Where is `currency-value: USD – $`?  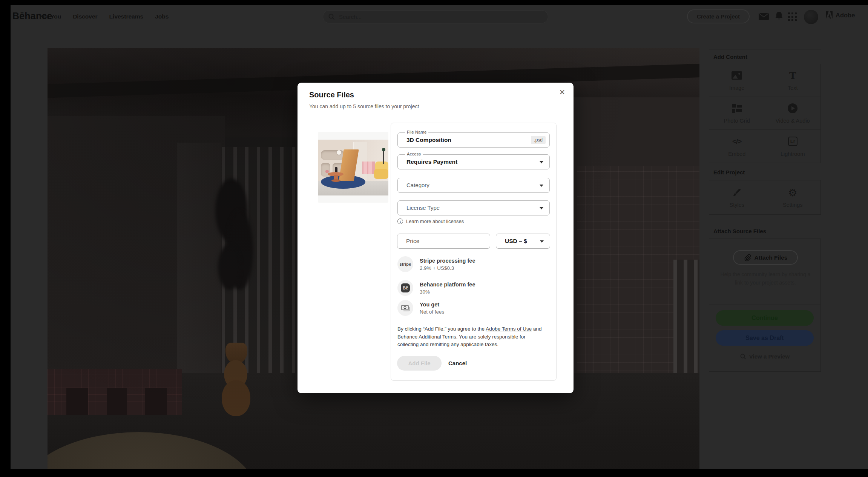
currency-value: USD – $ is located at coordinates (516, 241).